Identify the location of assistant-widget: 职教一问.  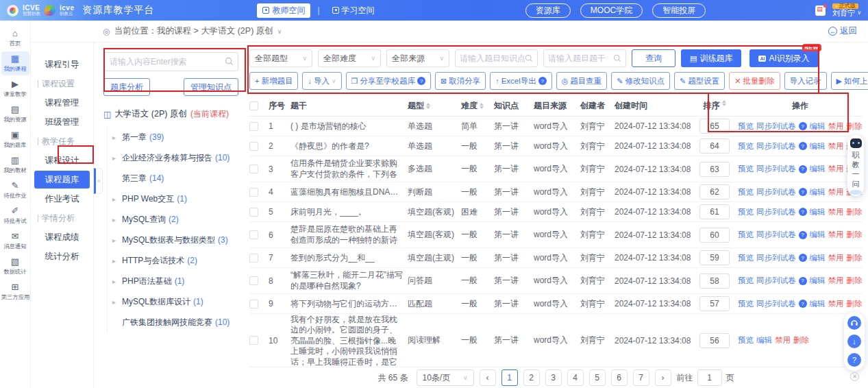
(856, 166).